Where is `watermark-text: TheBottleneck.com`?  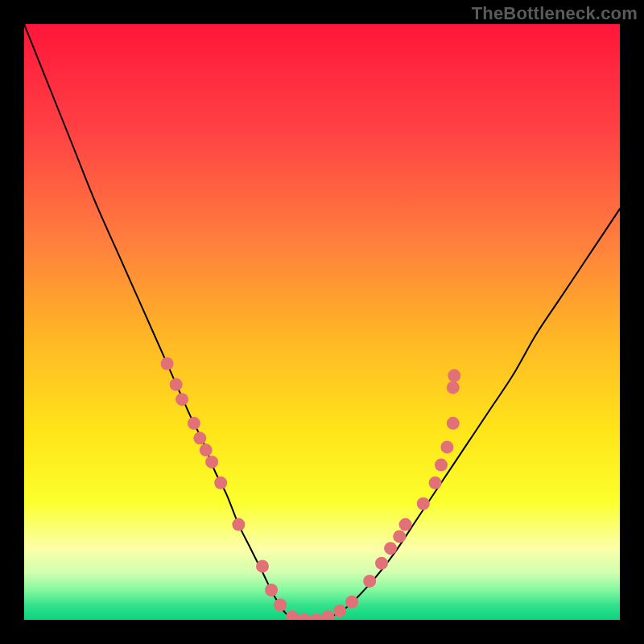 watermark-text: TheBottleneck.com is located at coordinates (555, 14).